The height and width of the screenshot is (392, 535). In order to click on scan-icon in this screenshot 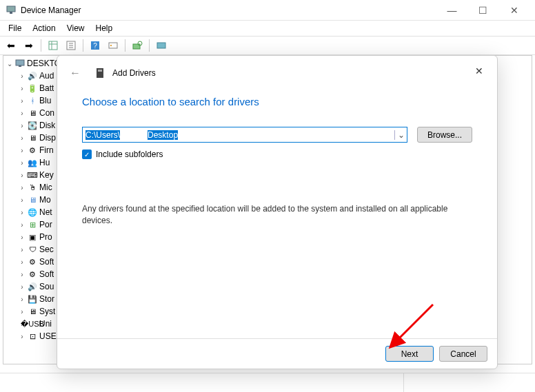, I will do `click(137, 45)`.